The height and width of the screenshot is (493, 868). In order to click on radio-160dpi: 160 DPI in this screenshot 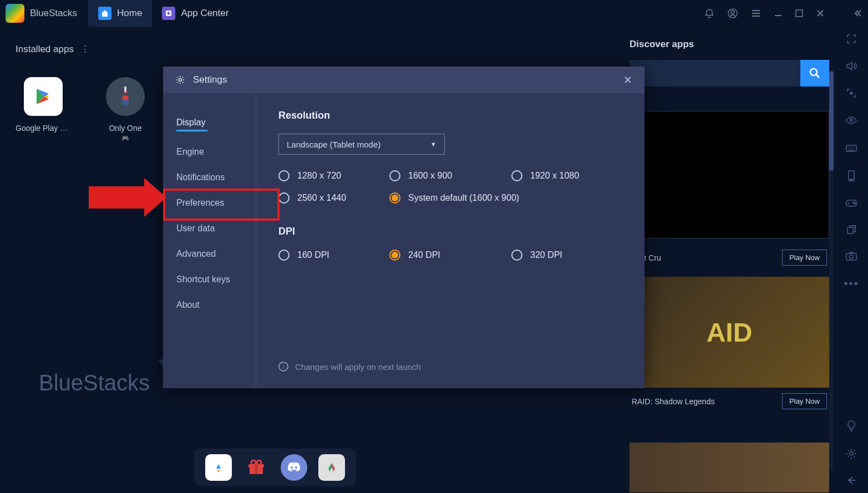, I will do `click(334, 255)`.